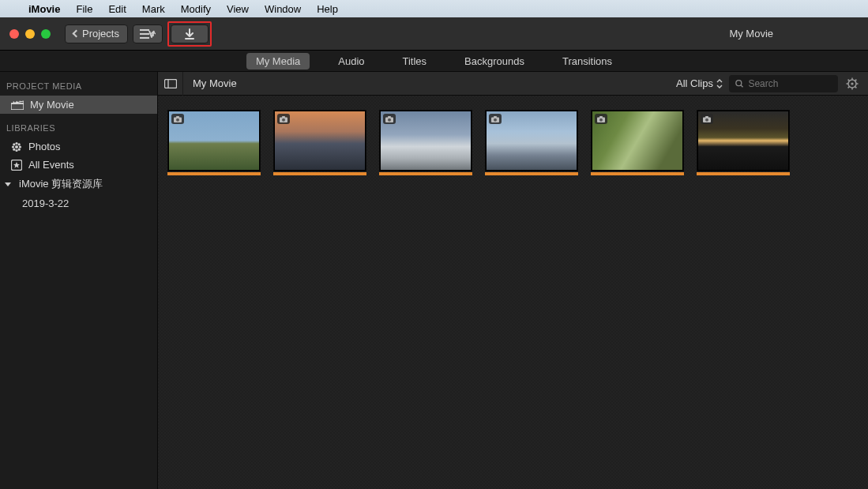 Image resolution: width=868 pixels, height=489 pixels. What do you see at coordinates (148, 34) in the screenshot?
I see `library-list-icon` at bounding box center [148, 34].